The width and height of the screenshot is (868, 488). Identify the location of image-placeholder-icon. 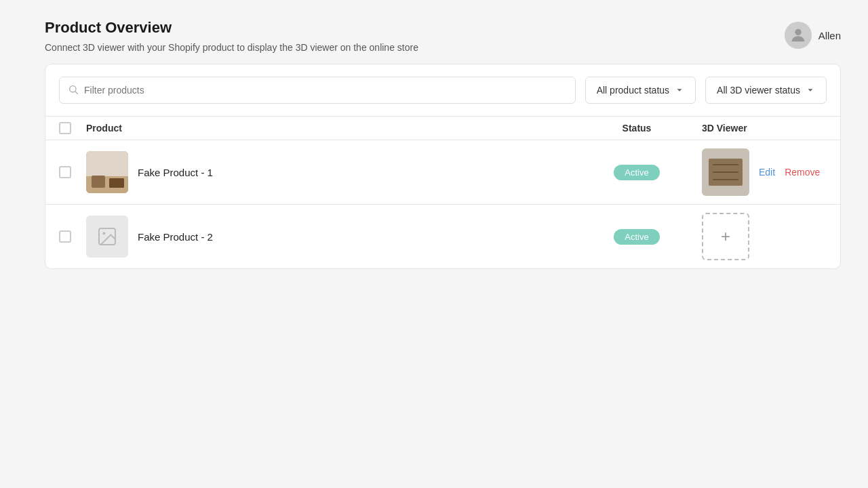
(107, 237).